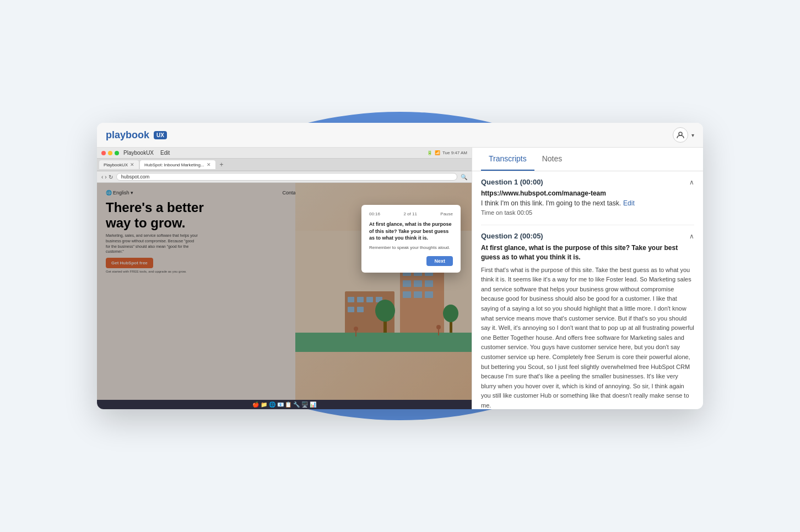 Image resolution: width=800 pixels, height=532 pixels. Describe the element at coordinates (284, 404) in the screenshot. I see `taskbar: 🍎 📁 🌐 📧 📋 🔧 🖥️ 📊` at that location.